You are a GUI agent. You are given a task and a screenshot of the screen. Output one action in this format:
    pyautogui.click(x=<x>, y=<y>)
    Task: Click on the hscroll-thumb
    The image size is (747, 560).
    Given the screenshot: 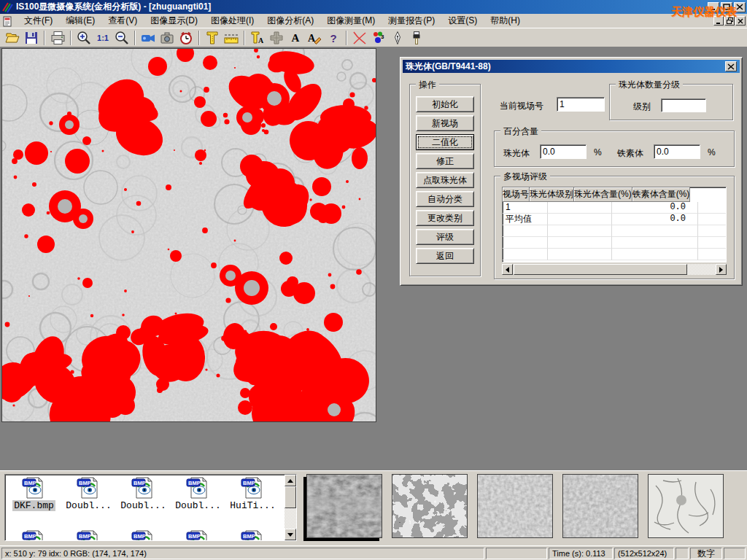 What is the action you would take?
    pyautogui.click(x=600, y=270)
    